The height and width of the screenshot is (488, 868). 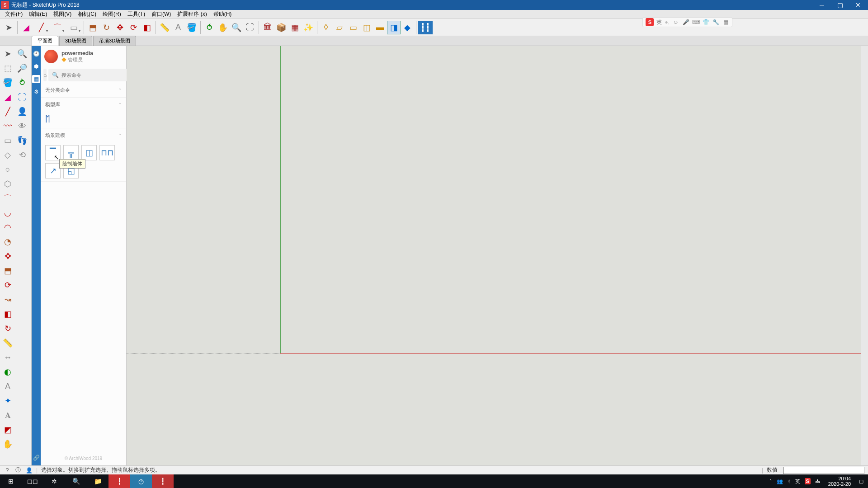 What do you see at coordinates (659, 23) in the screenshot?
I see `ime-lang-label: 英` at bounding box center [659, 23].